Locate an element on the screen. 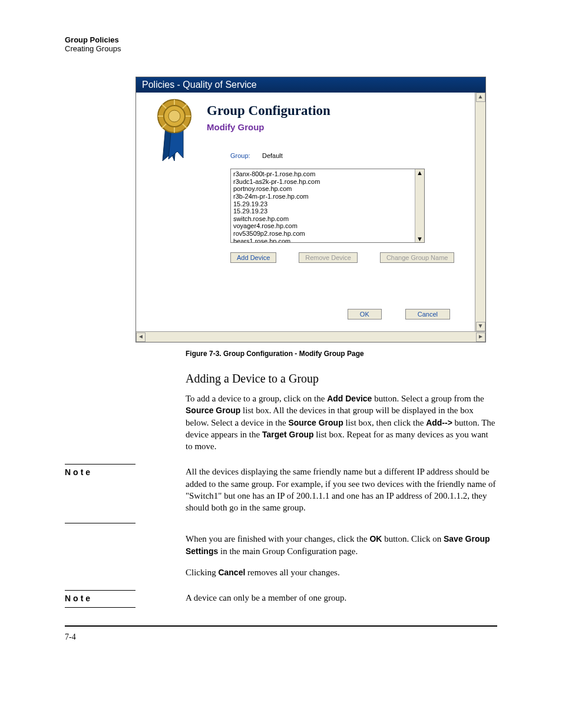 Image resolution: width=562 pixels, height=728 pixels. change-group-name-button: Change Group Name is located at coordinates (417, 258).